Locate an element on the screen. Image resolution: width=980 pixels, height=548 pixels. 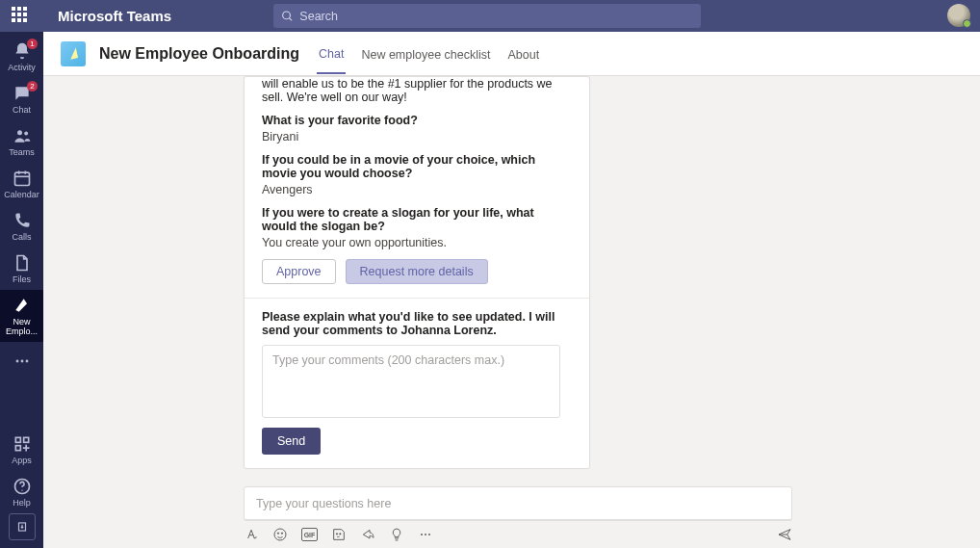
compose-input: Type your questions here is located at coordinates (518, 504).